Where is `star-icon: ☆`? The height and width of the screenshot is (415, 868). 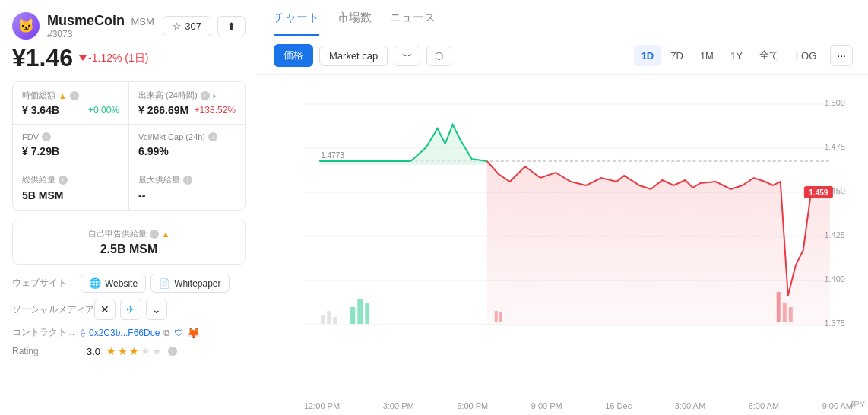 star-icon: ☆ is located at coordinates (177, 26).